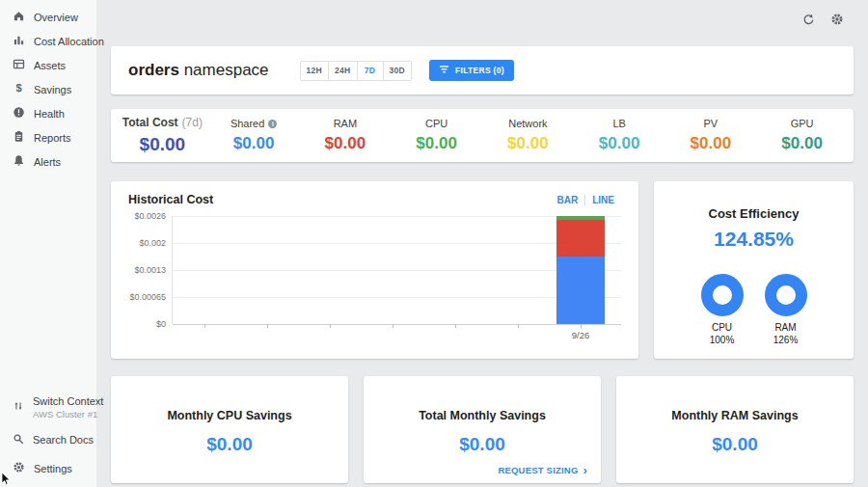  I want to click on metric-shared: Sharedi $0.00, so click(255, 135).